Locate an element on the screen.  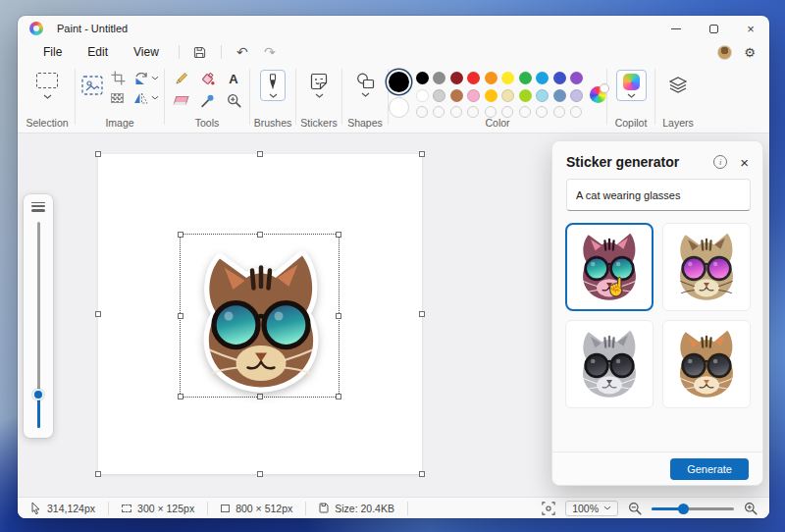
ai-image-button is located at coordinates (92, 87).